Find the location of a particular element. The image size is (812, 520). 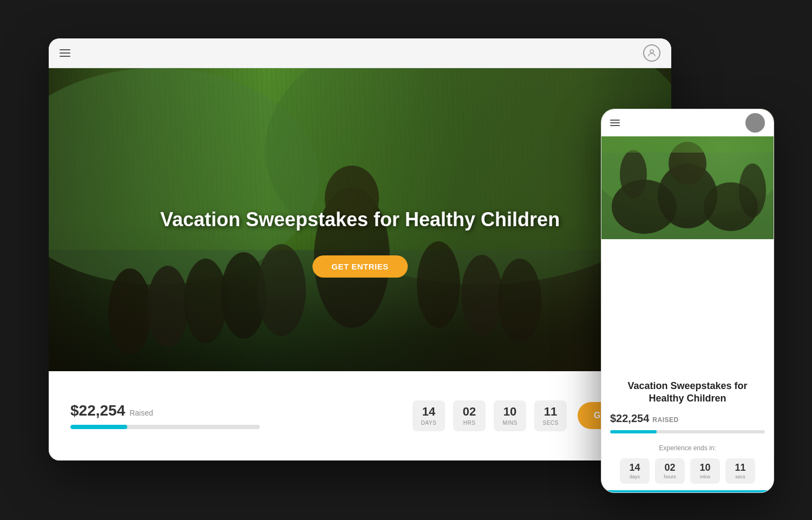

raised-amount: $22,254 is located at coordinates (97, 411).